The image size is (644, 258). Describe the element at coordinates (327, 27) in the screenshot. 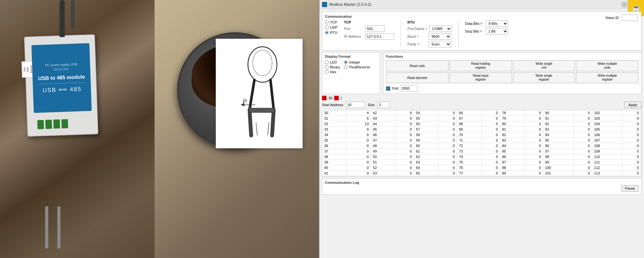

I see `radio-udp-circle` at that location.